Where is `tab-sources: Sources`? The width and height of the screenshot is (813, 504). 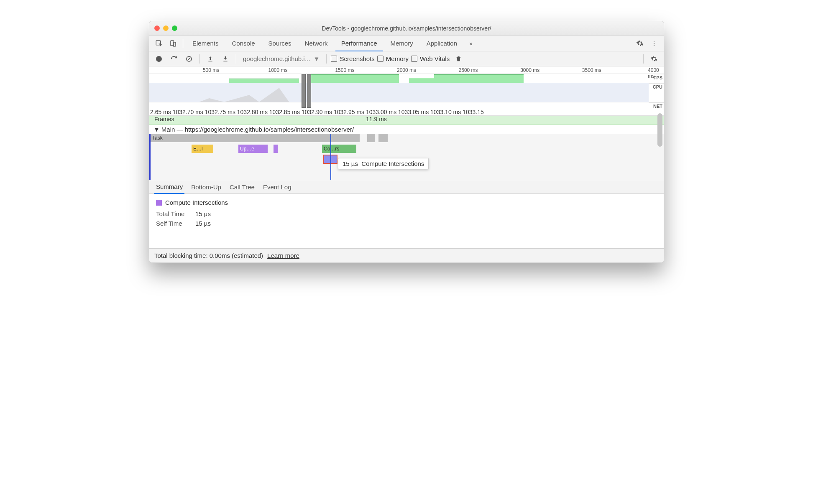 tab-sources: Sources is located at coordinates (280, 43).